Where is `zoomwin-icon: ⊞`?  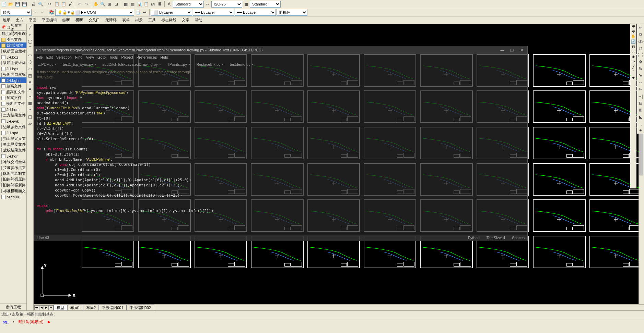 zoomwin-icon: ⊞ is located at coordinates (109, 4).